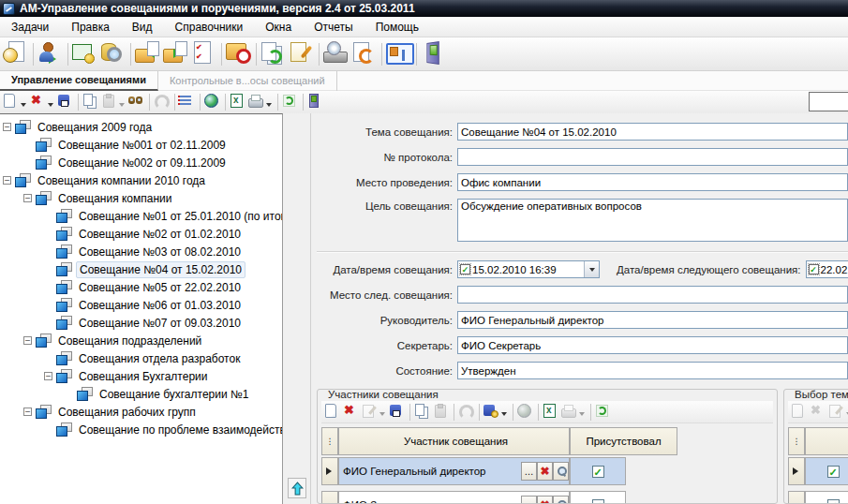 This screenshot has width=848, height=504. Describe the element at coordinates (141, 180) in the screenshot. I see `tree-item: –Совещания компании 2010 года` at that location.